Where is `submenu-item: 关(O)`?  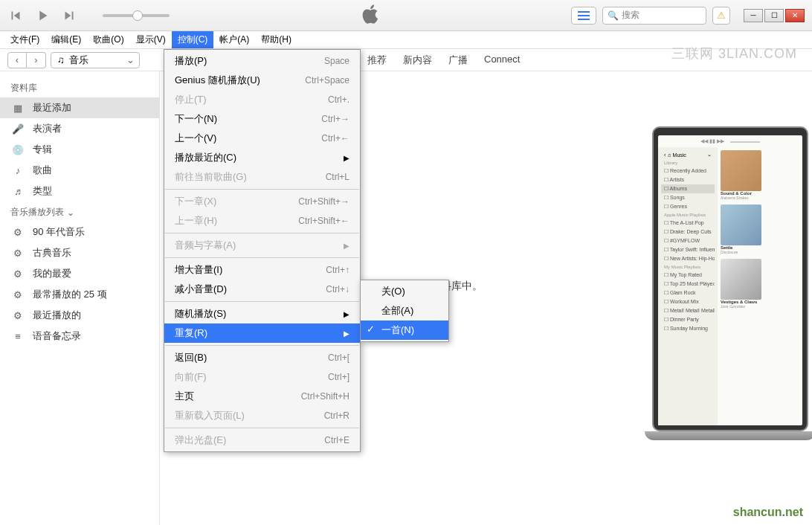 submenu-item: 关(O) is located at coordinates (405, 292).